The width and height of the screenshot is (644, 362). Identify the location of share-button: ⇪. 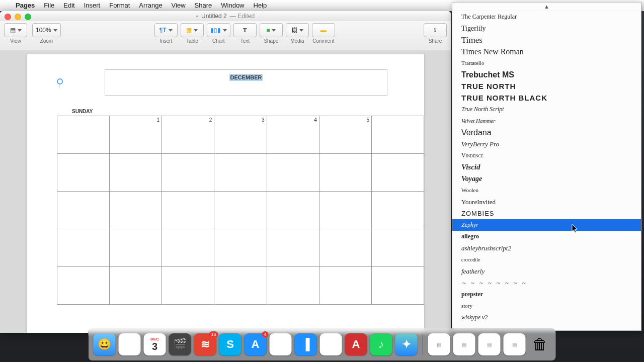
(435, 30).